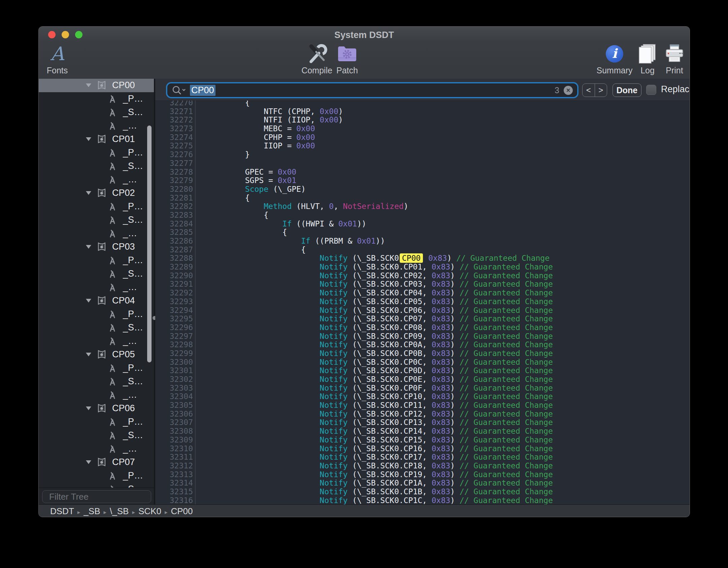 Image resolution: width=728 pixels, height=568 pixels. What do you see at coordinates (449, 276) in the screenshot?
I see `code-line: Notify (\_SB.SCK0.CP02, 0x83) // Guarant…` at bounding box center [449, 276].